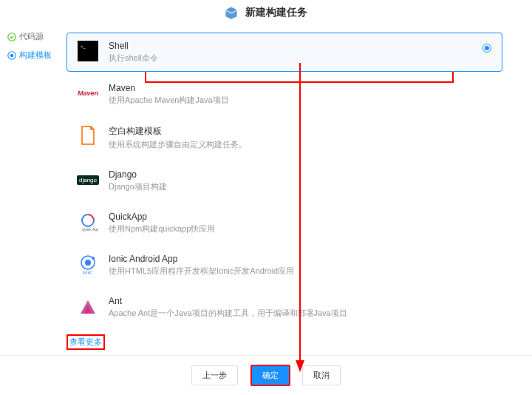  I want to click on template-title: 空白构建模板, so click(177, 132).